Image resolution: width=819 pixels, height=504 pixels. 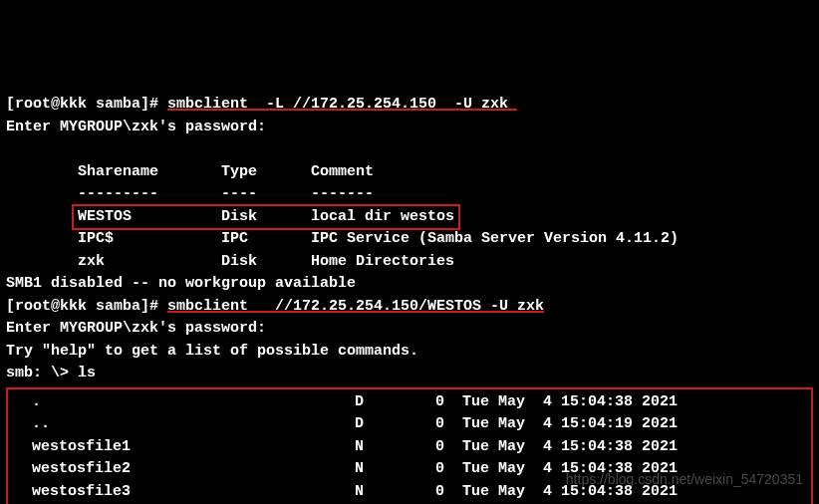 What do you see at coordinates (212, 351) in the screenshot?
I see `try-help: Try "help" to get a list of possible com…` at bounding box center [212, 351].